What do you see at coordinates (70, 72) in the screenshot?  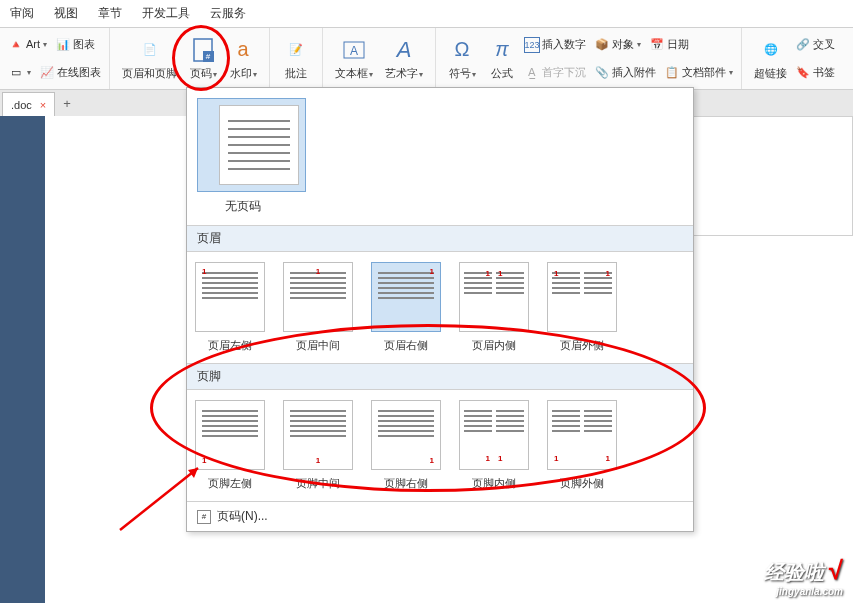 I see `online-chart-button: 📈在线图表` at bounding box center [70, 72].